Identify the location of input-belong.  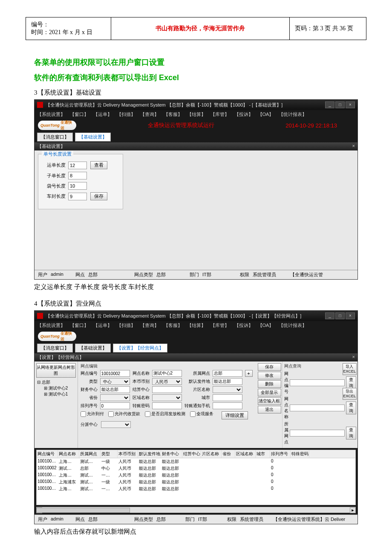
(228, 373).